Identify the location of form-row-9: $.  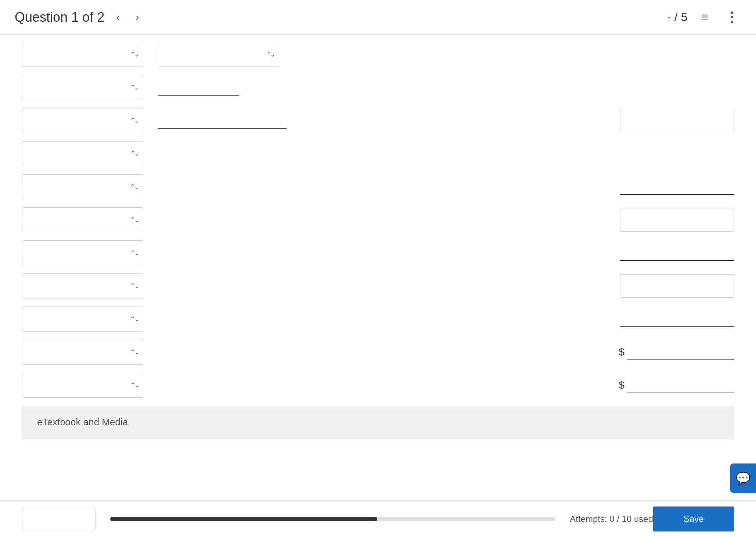
(378, 352).